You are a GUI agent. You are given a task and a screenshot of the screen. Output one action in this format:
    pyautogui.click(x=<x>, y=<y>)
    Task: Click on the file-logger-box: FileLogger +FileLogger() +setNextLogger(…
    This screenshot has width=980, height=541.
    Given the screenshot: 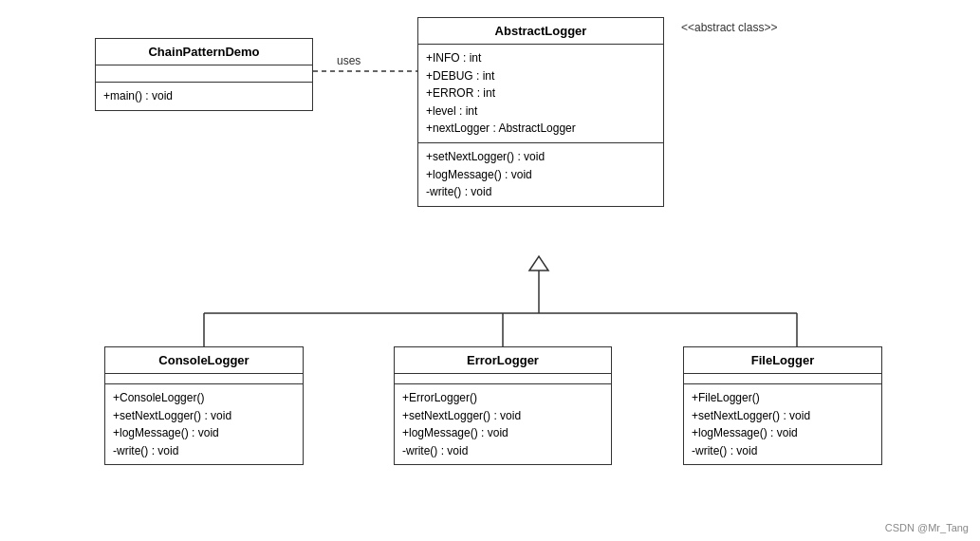 What is the action you would take?
    pyautogui.click(x=783, y=406)
    